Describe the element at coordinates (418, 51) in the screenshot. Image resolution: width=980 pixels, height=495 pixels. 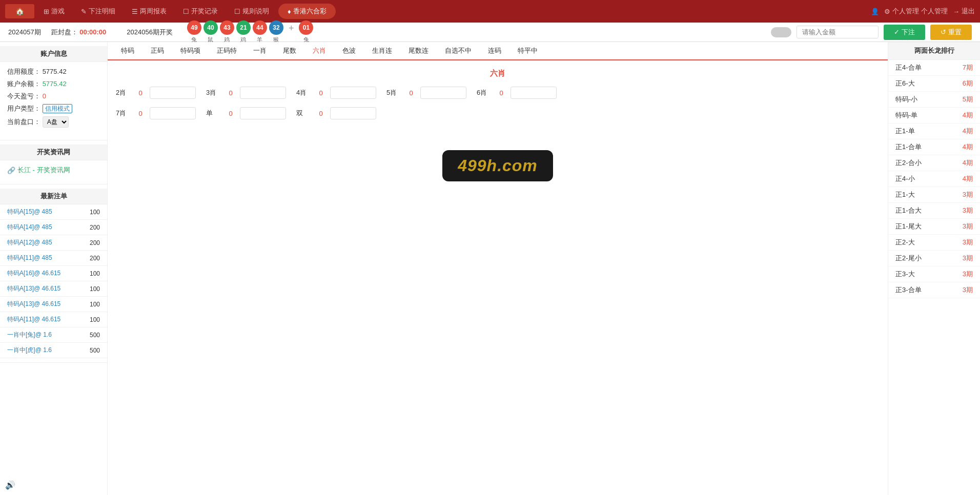
I see `tab-tail-connect: 尾数连` at that location.